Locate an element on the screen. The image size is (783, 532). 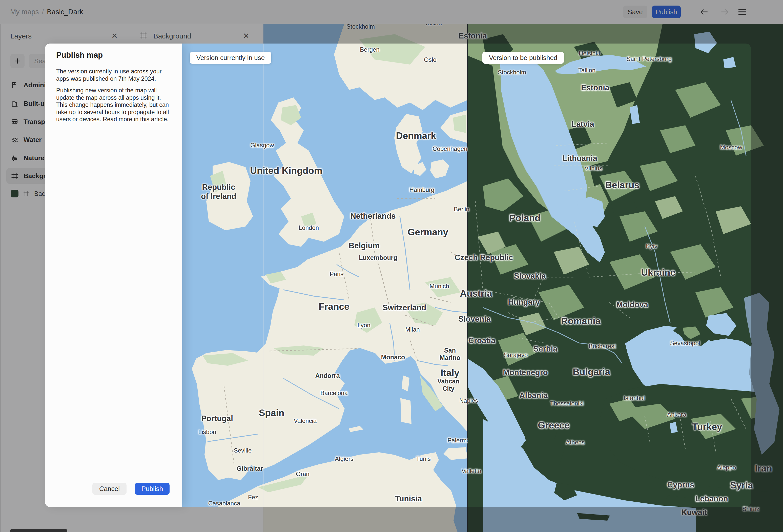
map-label: Serbia is located at coordinates (545, 349).